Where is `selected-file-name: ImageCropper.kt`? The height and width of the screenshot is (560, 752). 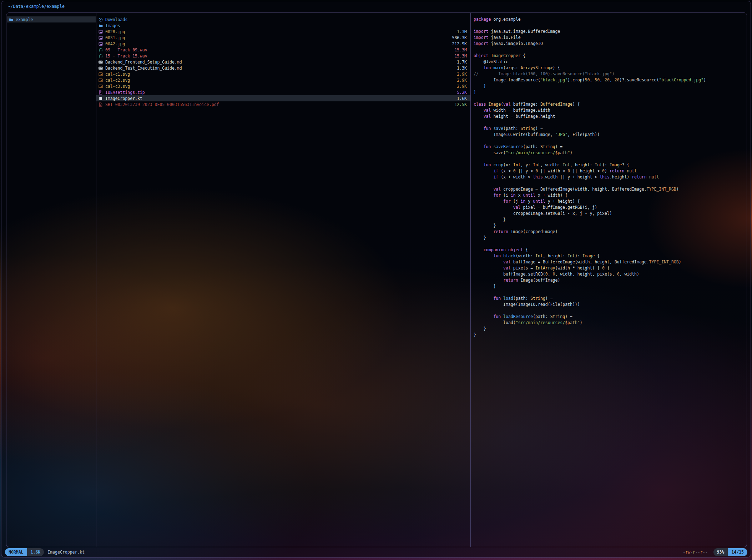
selected-file-name: ImageCropper.kt is located at coordinates (66, 552).